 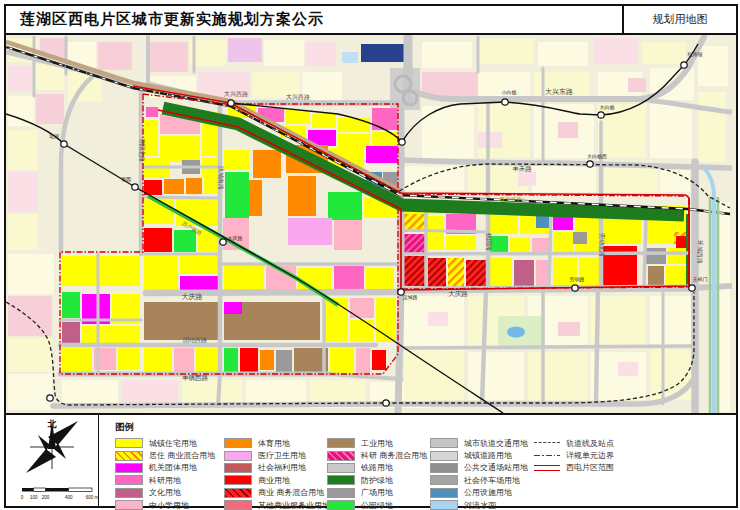 What do you see at coordinates (479, 468) in the screenshot?
I see `legend-item: 公共交通场站用地` at bounding box center [479, 468].